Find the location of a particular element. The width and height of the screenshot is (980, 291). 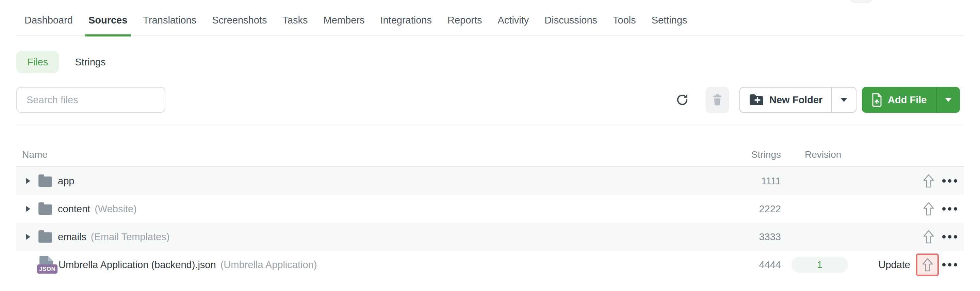

toolbar-separator is located at coordinates (490, 125).